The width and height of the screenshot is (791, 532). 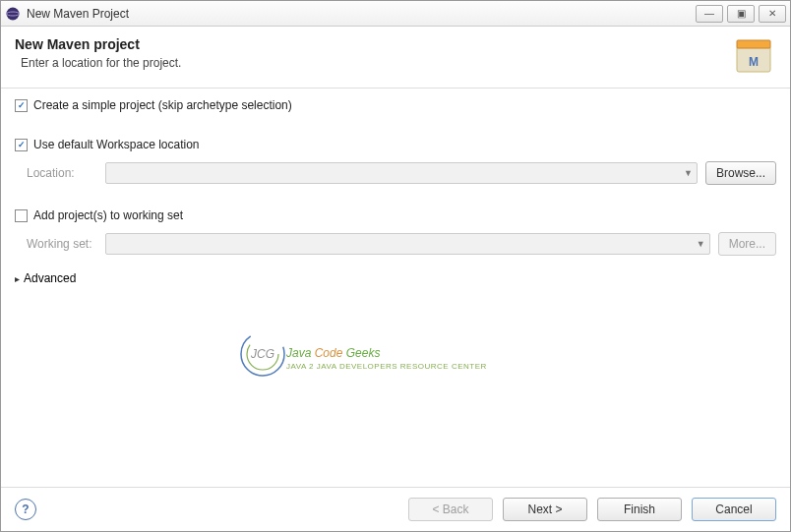 I want to click on wizard-footer: ? < Back Next > Finish Cancel, so click(x=396, y=509).